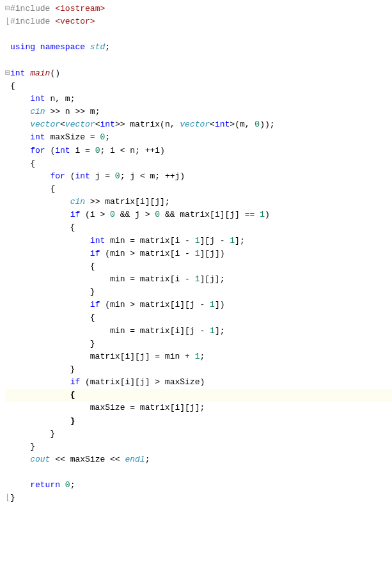  I want to click on code-line: ⌊#include <vector>, so click(198, 22).